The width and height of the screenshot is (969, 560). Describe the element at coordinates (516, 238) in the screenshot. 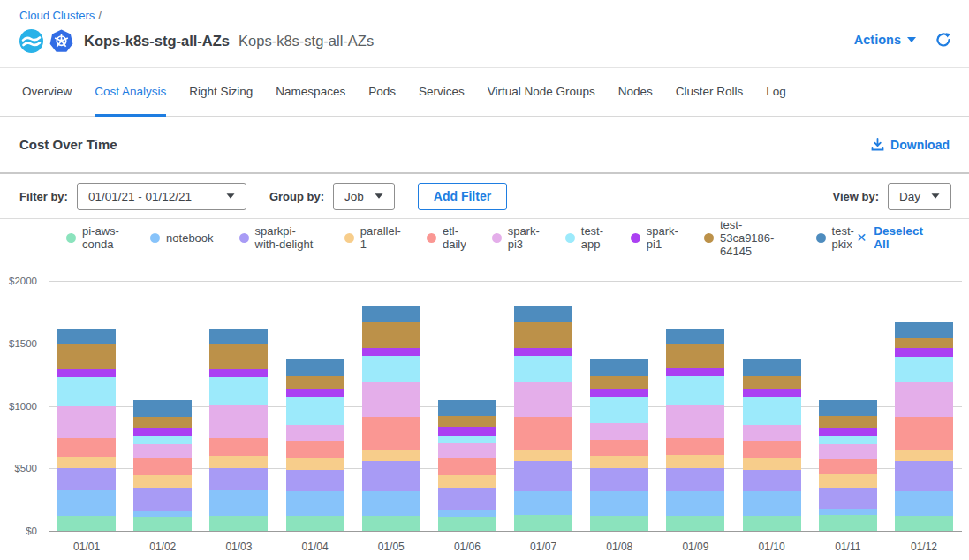

I see `legend-item-spark-pi3: spark-pi3` at that location.